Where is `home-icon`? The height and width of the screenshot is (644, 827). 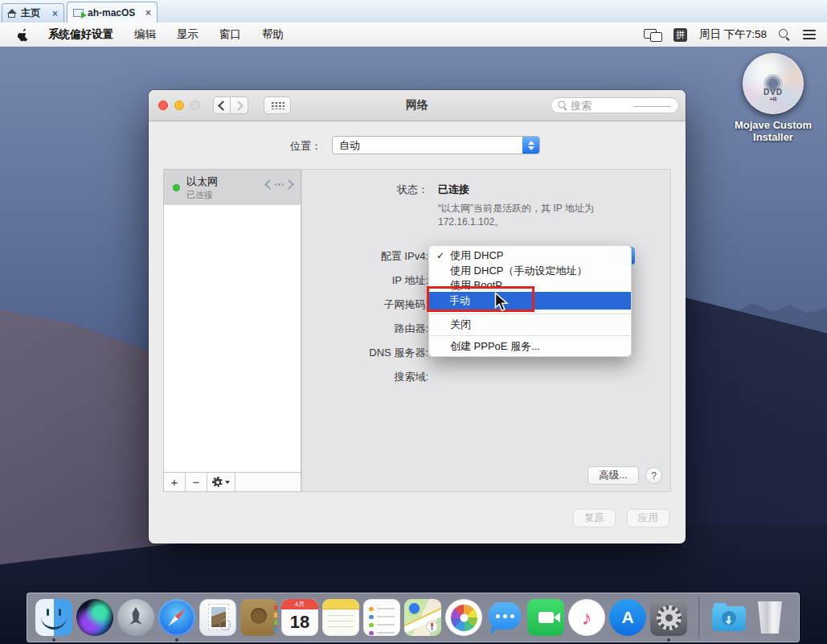
home-icon is located at coordinates (13, 14).